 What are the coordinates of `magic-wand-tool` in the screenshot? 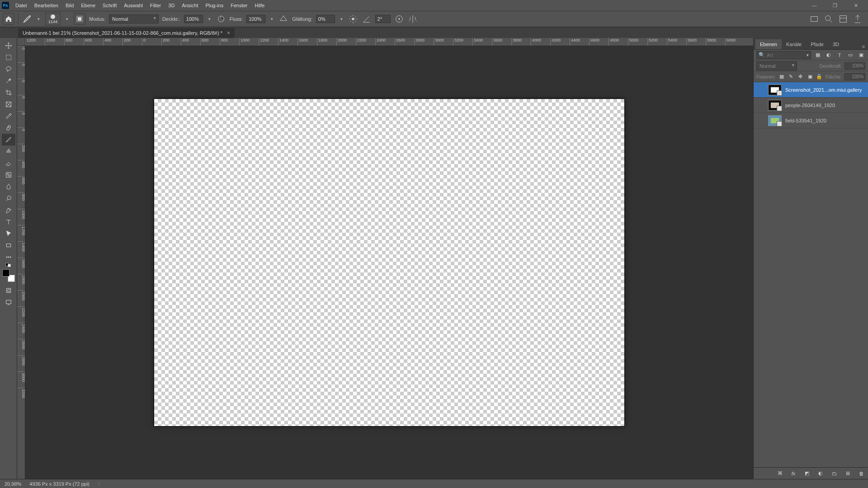 It's located at (9, 81).